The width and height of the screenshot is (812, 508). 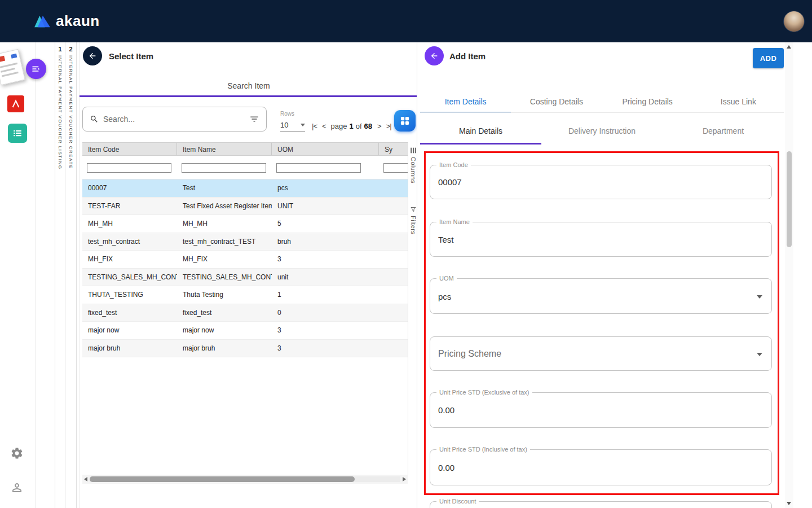 What do you see at coordinates (67, 21) in the screenshot?
I see `brand-logo: akaun` at bounding box center [67, 21].